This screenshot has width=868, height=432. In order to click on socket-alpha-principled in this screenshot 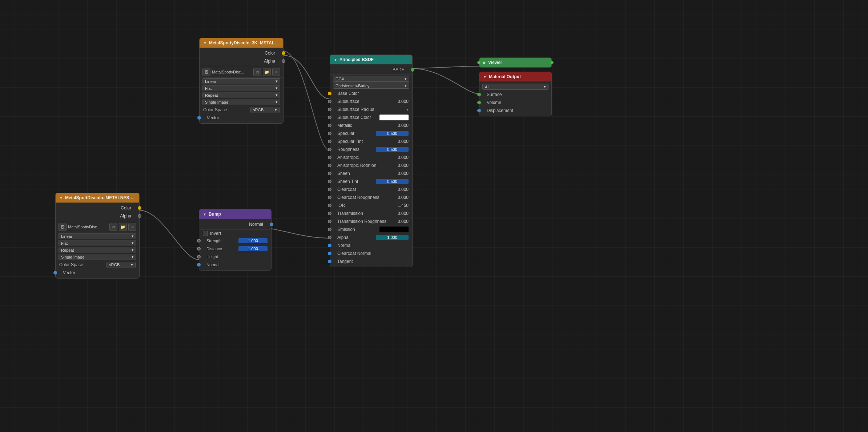, I will do `click(330, 237)`.